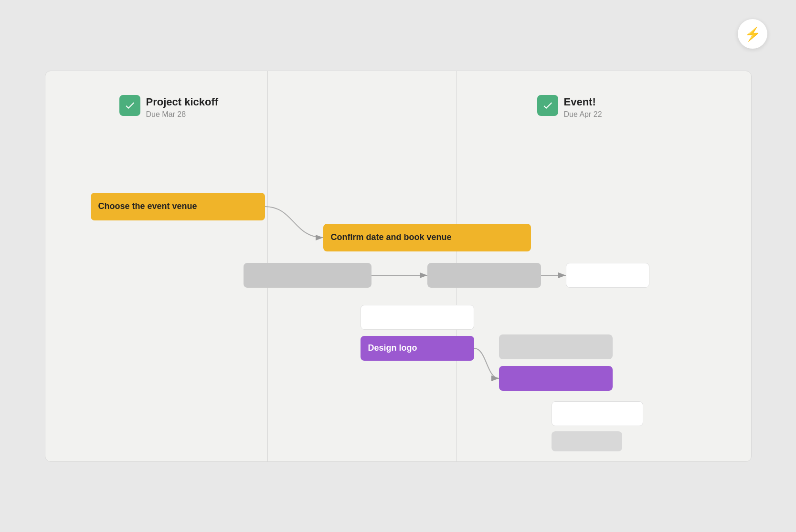 The height and width of the screenshot is (532, 796). What do you see at coordinates (427, 238) in the screenshot?
I see `task-confirm-venue: Confirm date and book venue` at bounding box center [427, 238].